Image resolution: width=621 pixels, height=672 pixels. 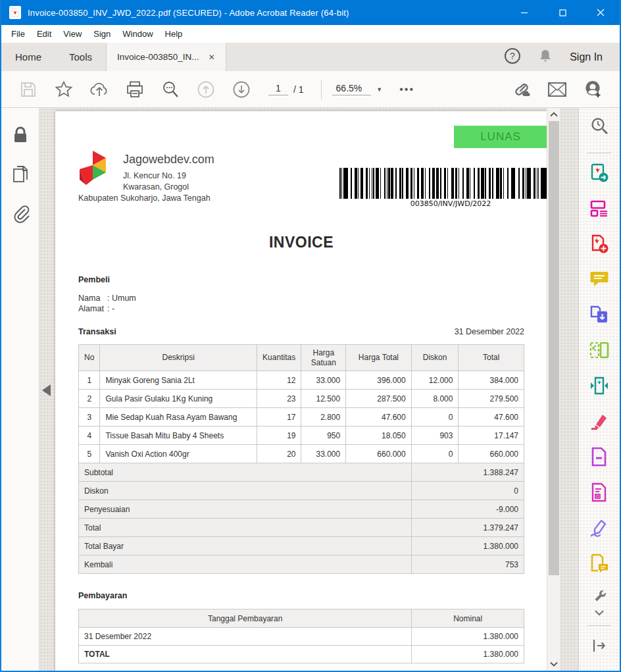 What do you see at coordinates (601, 13) in the screenshot?
I see `close-button` at bounding box center [601, 13].